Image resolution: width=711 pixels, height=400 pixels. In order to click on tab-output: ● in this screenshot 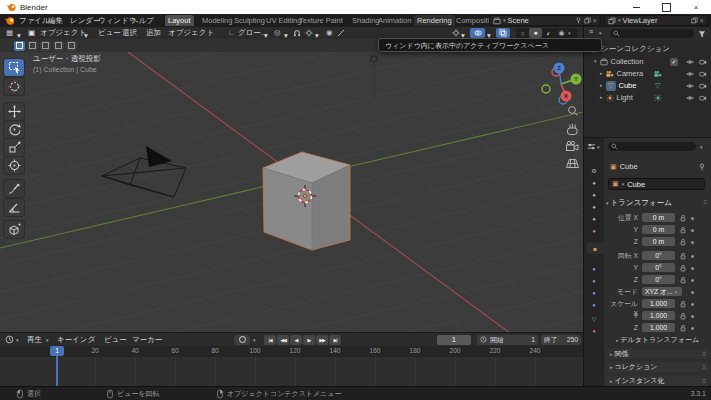, I will do `click(594, 194)`.